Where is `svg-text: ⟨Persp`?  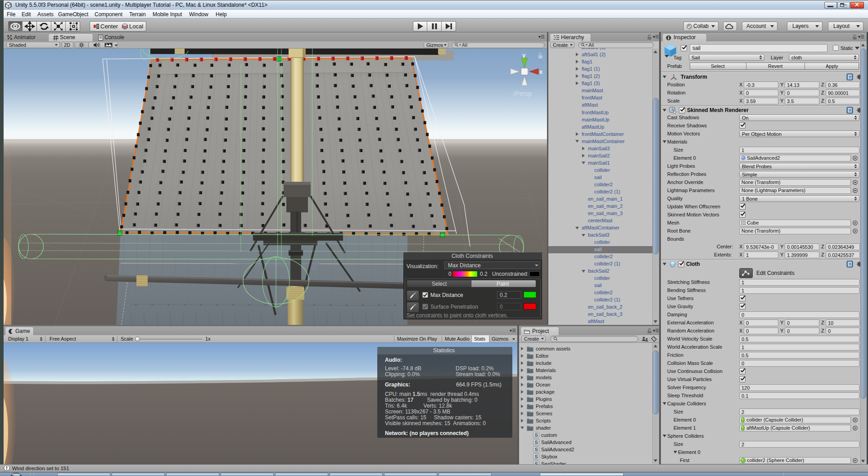 svg-text: ⟨Persp is located at coordinates (522, 94).